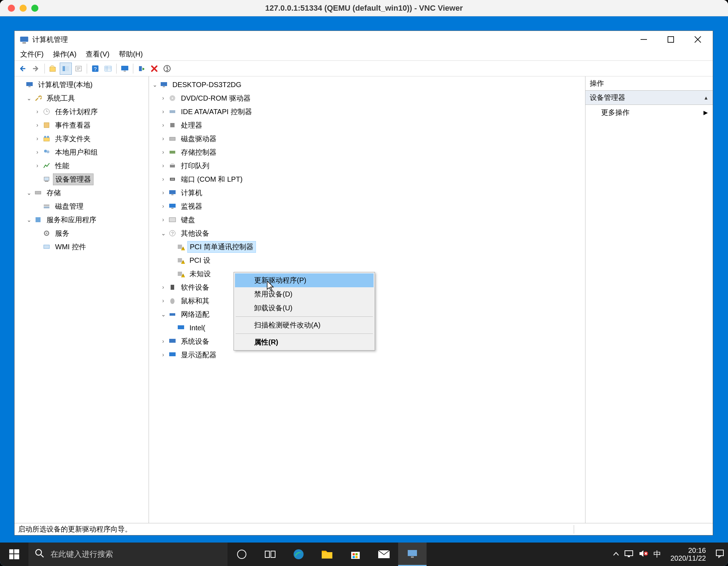 This screenshot has width=728, height=566. Describe the element at coordinates (82, 85) in the screenshot. I see `tree-root: ▸ 计算机管理(本地)` at that location.